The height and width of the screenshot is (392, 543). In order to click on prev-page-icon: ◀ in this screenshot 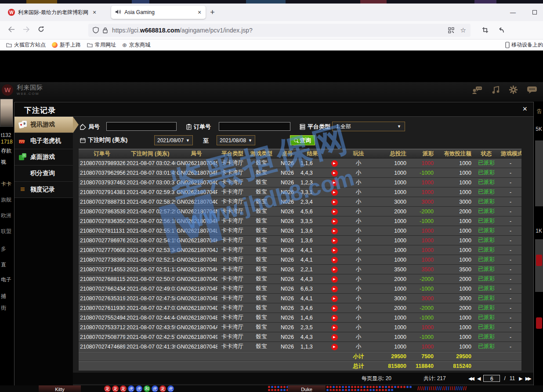, I will do `click(478, 378)`.